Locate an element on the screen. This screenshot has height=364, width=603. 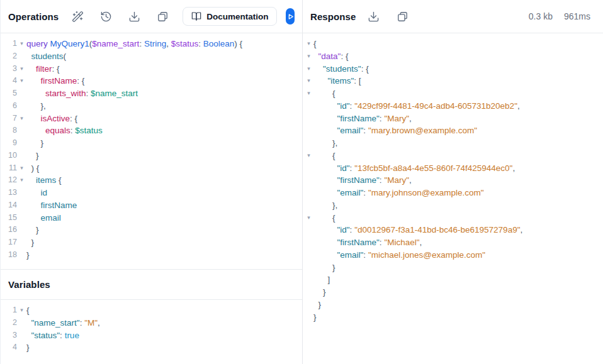
code-text: "id": "d0012967-f3a1-41bd-bc46-be6195727… is located at coordinates (418, 230).